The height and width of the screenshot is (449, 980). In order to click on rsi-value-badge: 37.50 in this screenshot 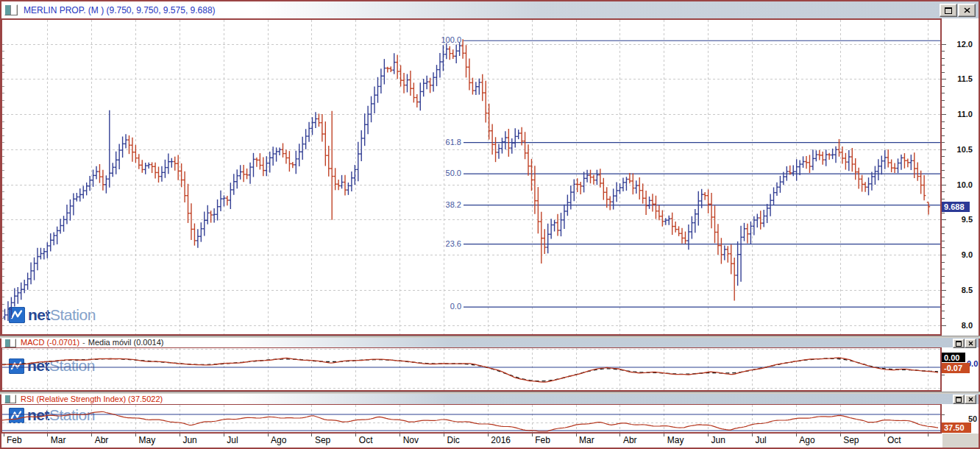, I will do `click(956, 428)`.